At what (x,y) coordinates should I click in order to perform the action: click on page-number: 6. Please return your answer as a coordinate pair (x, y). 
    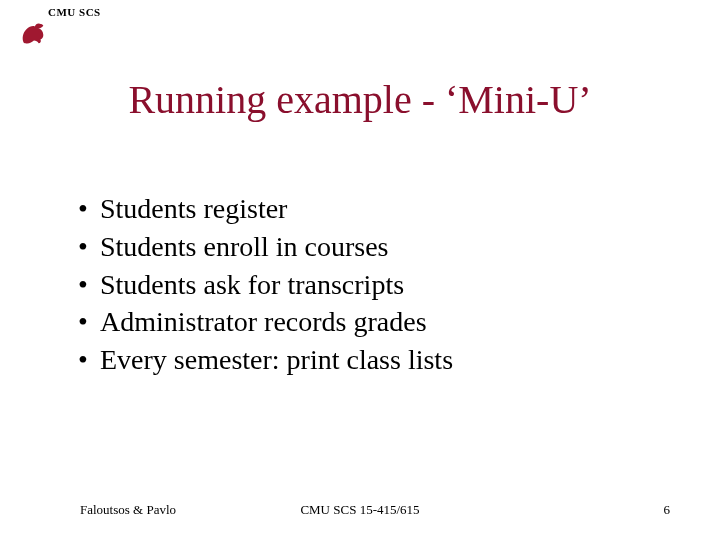
    Looking at the image, I should click on (668, 510).